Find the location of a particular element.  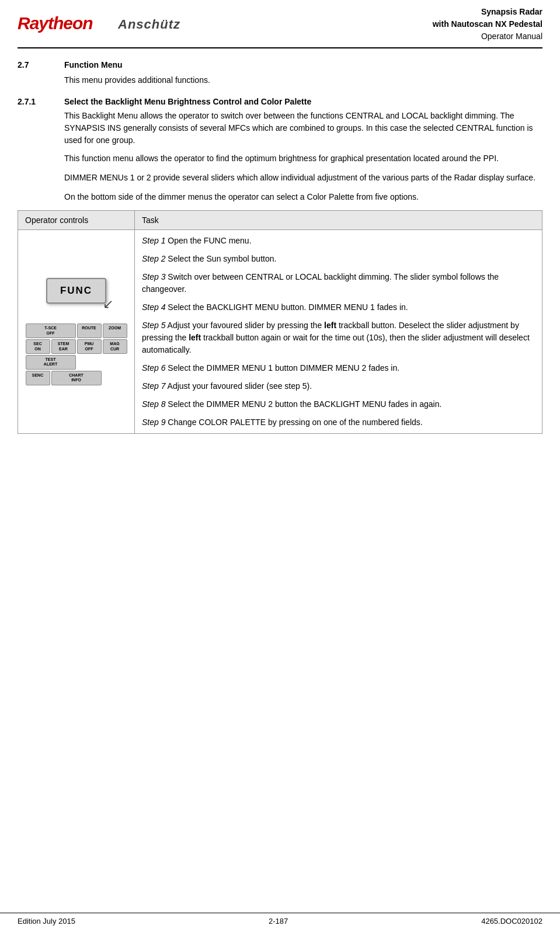

func-button: FUNC is located at coordinates (76, 291).